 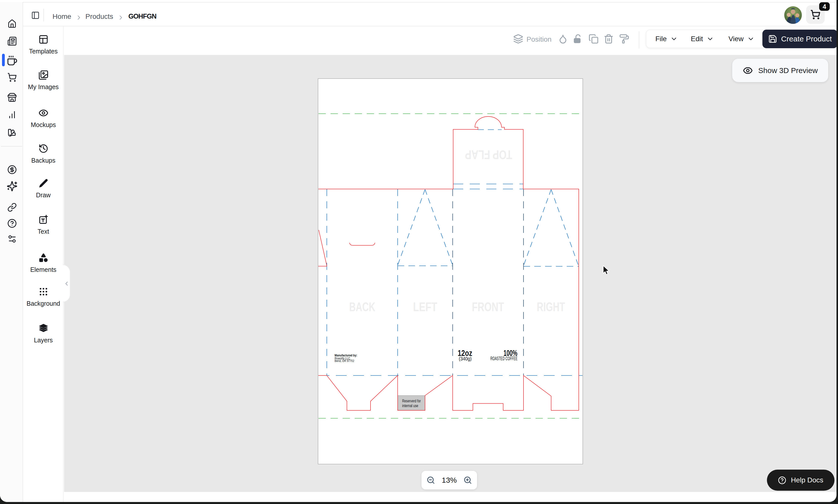 What do you see at coordinates (504, 358) in the screenshot?
I see `svg-text: ROASTED COFFEE` at bounding box center [504, 358].